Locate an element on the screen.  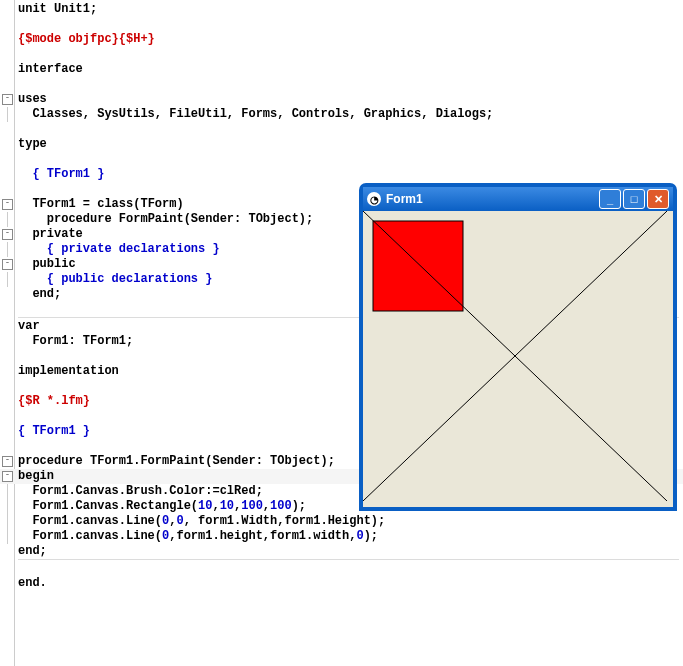
code-line: interface is located at coordinates (50, 69).